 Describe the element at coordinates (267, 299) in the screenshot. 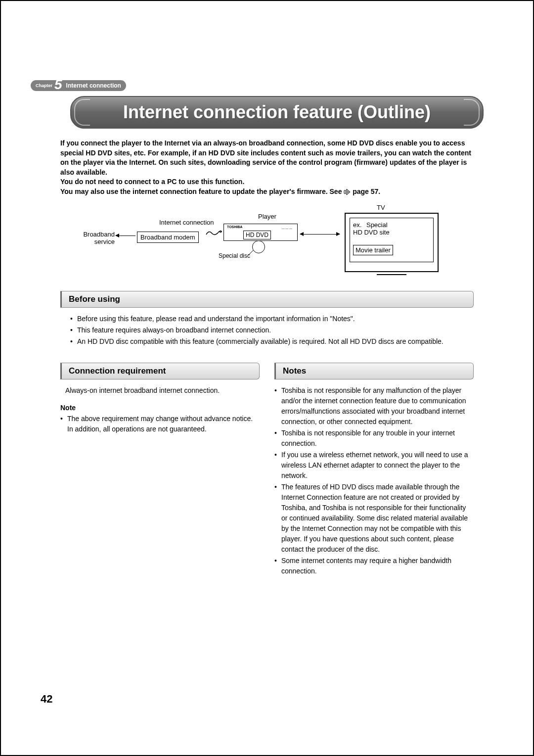

I see `section-before-using-header: Before using` at that location.